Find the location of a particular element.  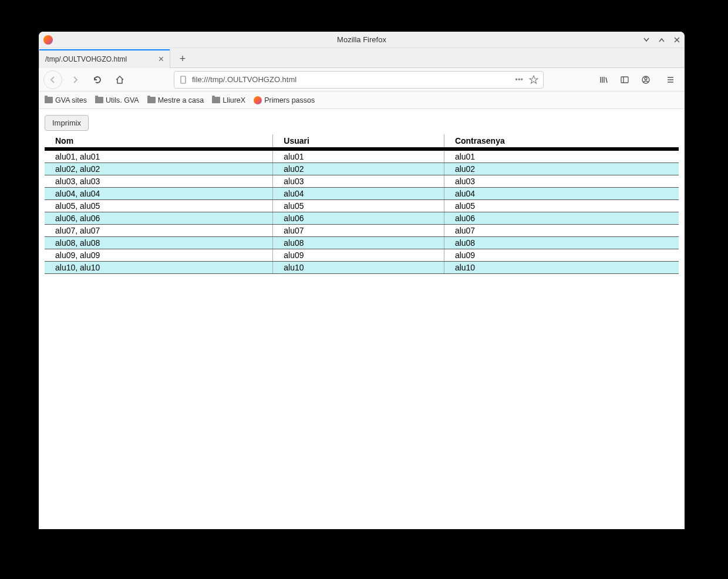

cell-nom: alu03, alu03 is located at coordinates (159, 182).